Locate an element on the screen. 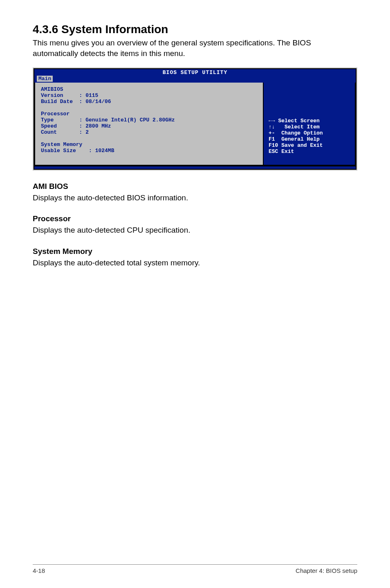  bios-tab-main: Main is located at coordinates (45, 79).